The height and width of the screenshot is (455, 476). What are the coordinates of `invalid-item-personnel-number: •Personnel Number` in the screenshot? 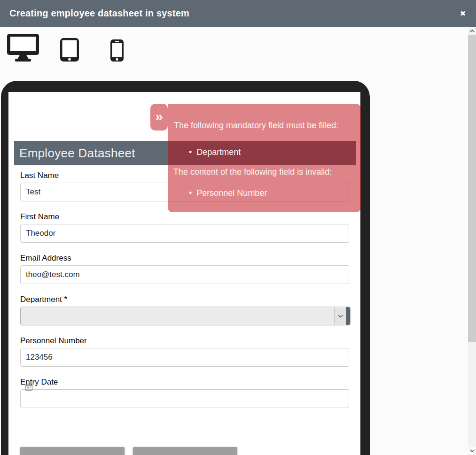 It's located at (264, 193).